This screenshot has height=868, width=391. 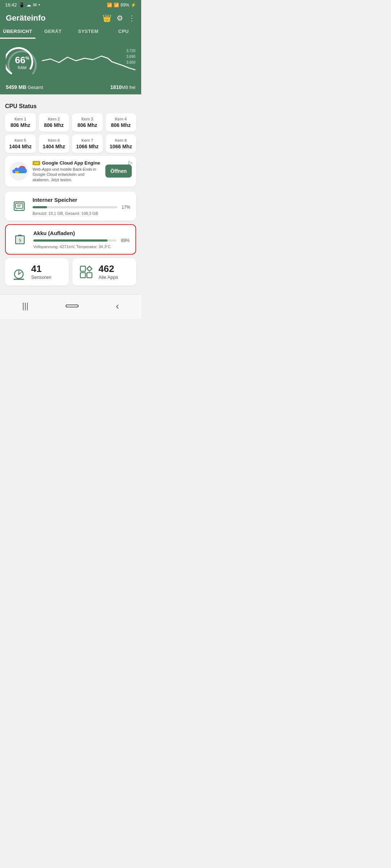 I want to click on tab-ubersicht: ÜBERSICHT, so click(x=18, y=32).